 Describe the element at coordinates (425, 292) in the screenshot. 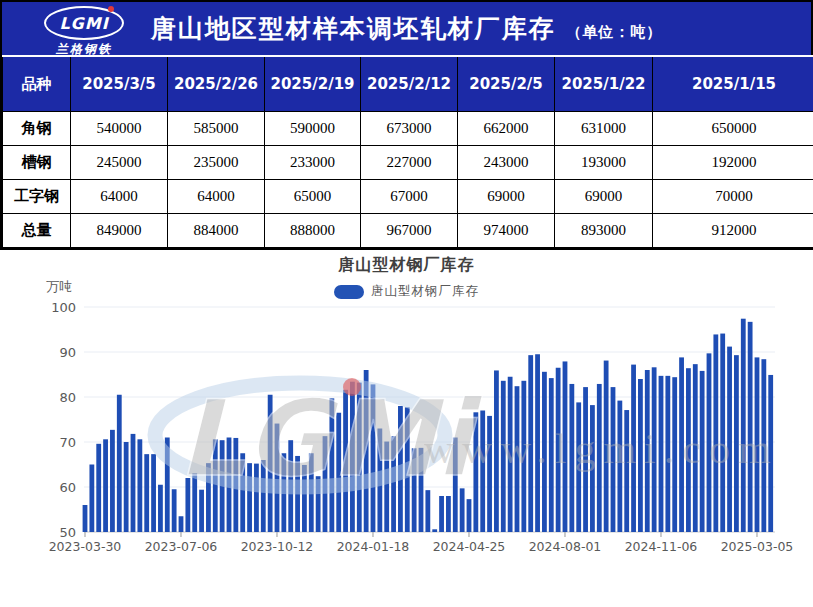

I see `legend-label: 唐山型材钢厂库存` at that location.